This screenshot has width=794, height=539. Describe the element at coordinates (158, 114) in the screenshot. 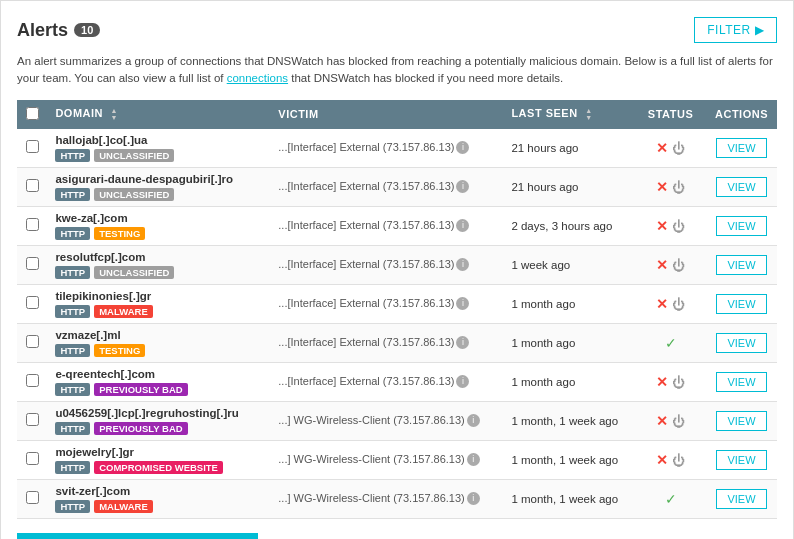

I see `header-domain: DOMAIN ▲▼` at that location.